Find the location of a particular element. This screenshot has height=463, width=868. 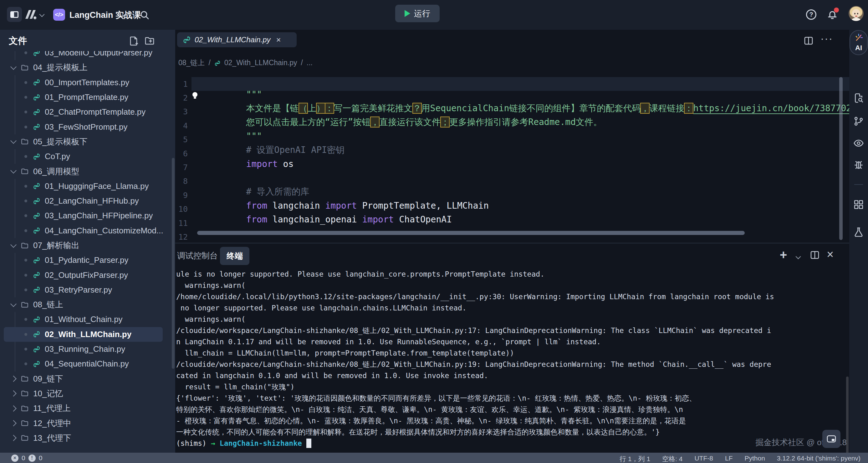

lightbulb-icon is located at coordinates (195, 96).